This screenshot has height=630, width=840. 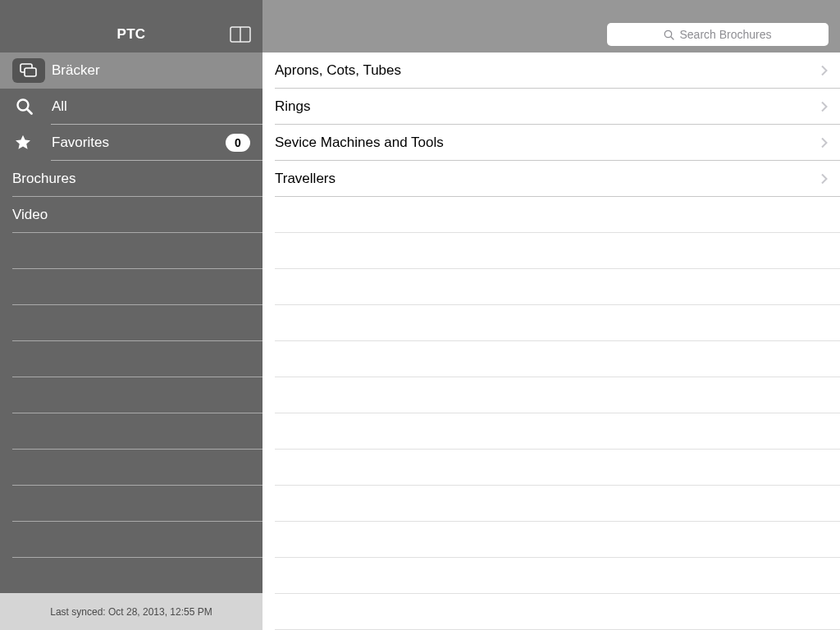 I want to click on sidebar-nav-right-button, so click(x=240, y=34).